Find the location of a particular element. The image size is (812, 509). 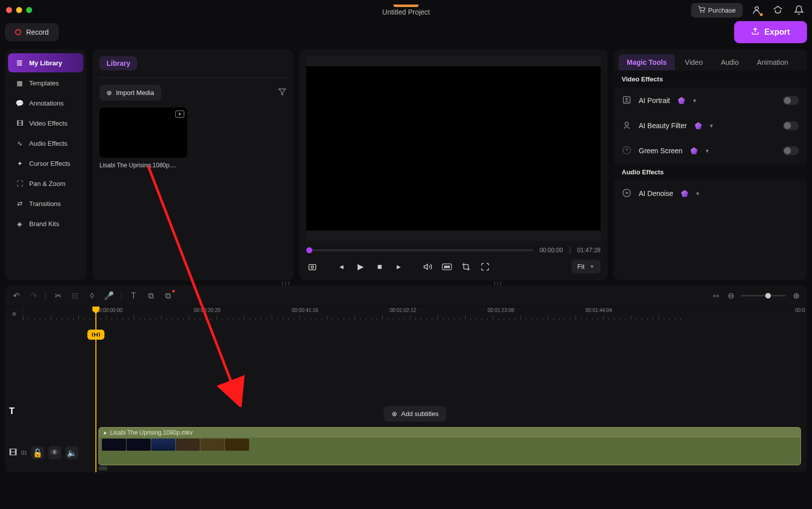

purchase-label: Purchase is located at coordinates (722, 10).